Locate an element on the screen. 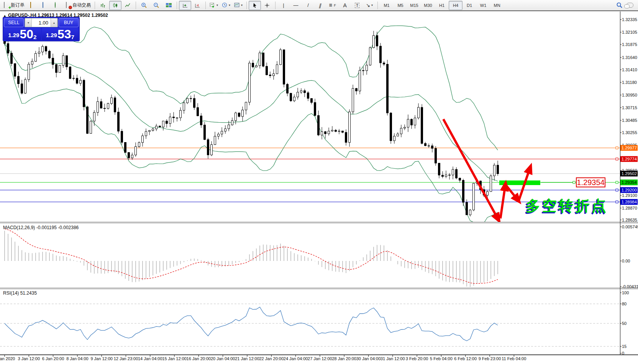 The image size is (638, 364). tile-windows-button is located at coordinates (169, 5).